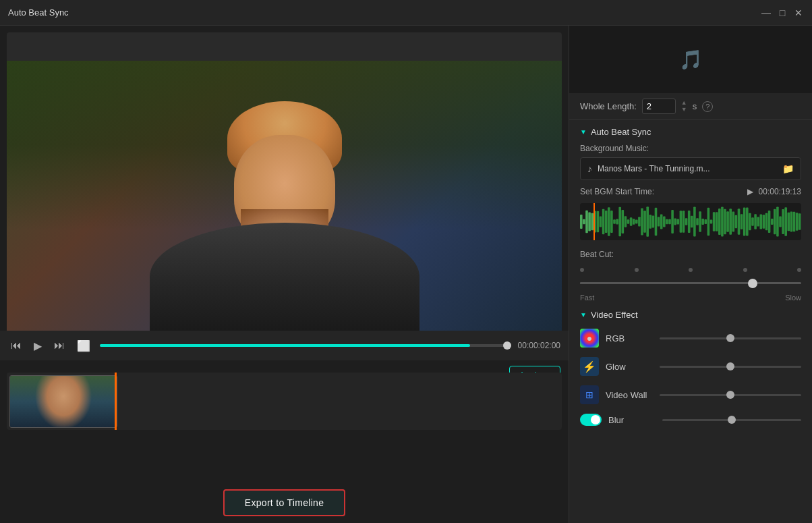 The height and width of the screenshot is (523, 812). Describe the element at coordinates (788, 169) in the screenshot. I see `folder-icon: 📁` at that location.